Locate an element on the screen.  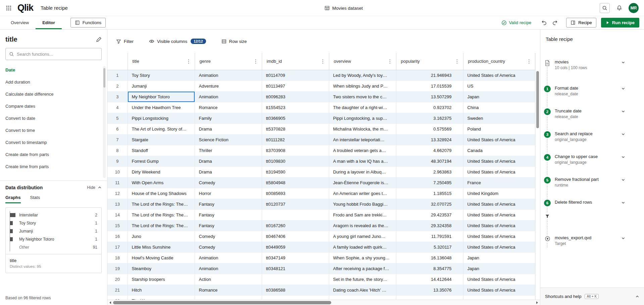
cell-imdb-id: tt0348121 is located at coordinates (295, 268).